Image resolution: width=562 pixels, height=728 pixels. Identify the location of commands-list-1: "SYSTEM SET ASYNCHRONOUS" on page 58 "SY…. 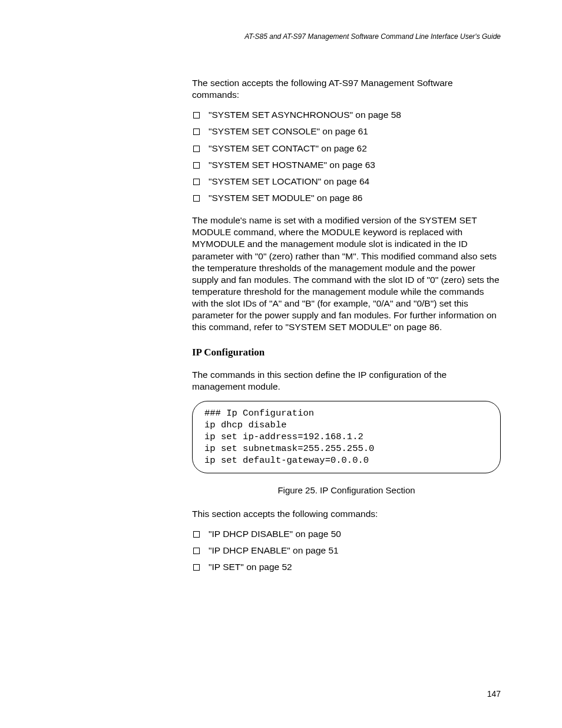
(346, 157).